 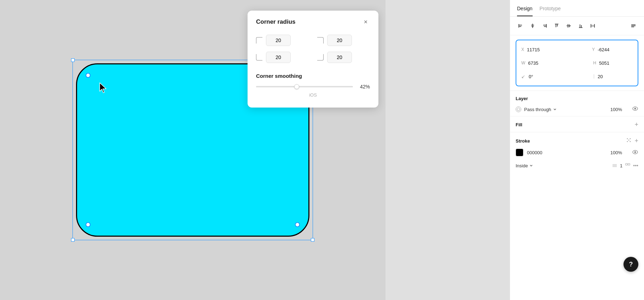 I want to click on corner-handle-tl, so click(x=73, y=60).